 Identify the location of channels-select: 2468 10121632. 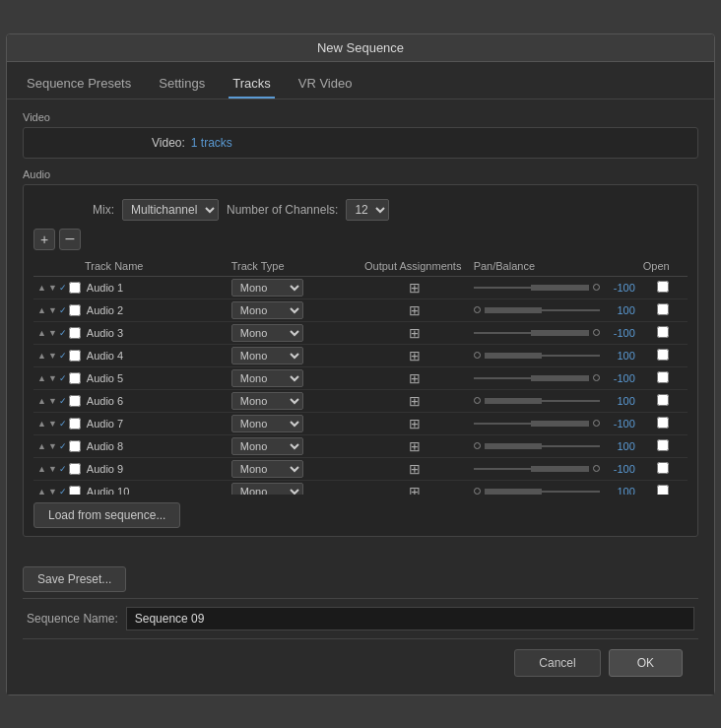
(367, 210).